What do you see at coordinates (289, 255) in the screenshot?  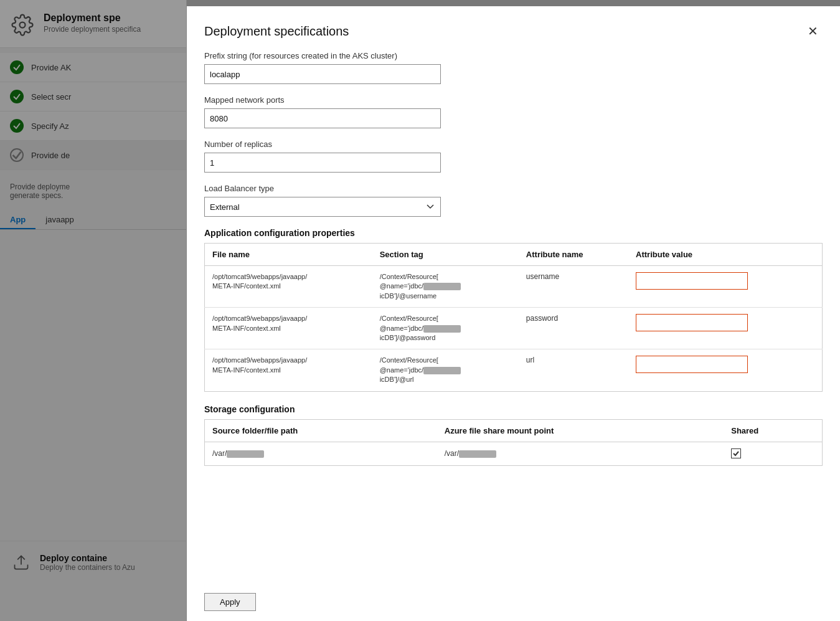 I see `col-filename: File name` at bounding box center [289, 255].